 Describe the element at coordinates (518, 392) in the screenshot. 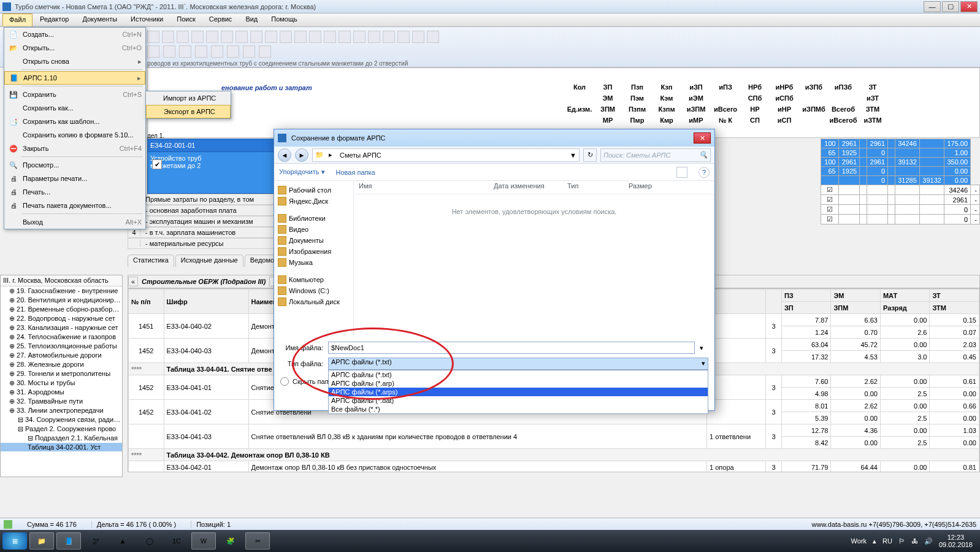

I see `filetype-option: АРПС файлы (*.arps)` at that location.